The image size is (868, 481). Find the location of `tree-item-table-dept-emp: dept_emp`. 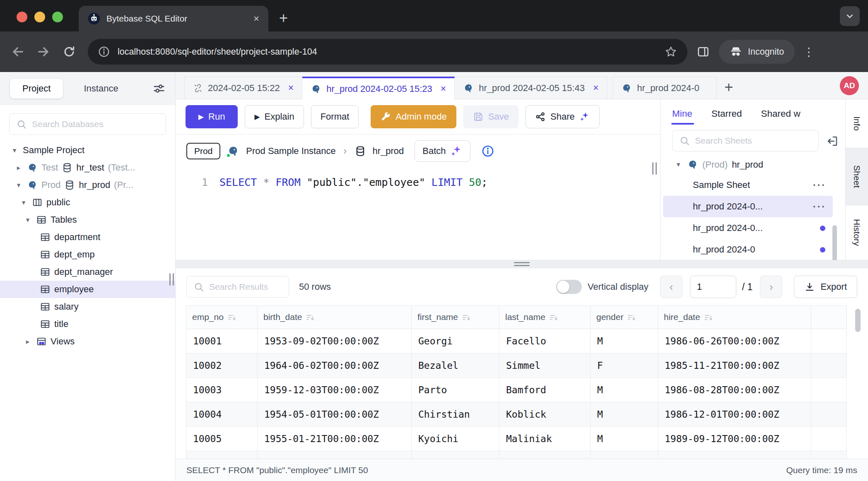

tree-item-table-dept-emp: dept_emp is located at coordinates (88, 255).